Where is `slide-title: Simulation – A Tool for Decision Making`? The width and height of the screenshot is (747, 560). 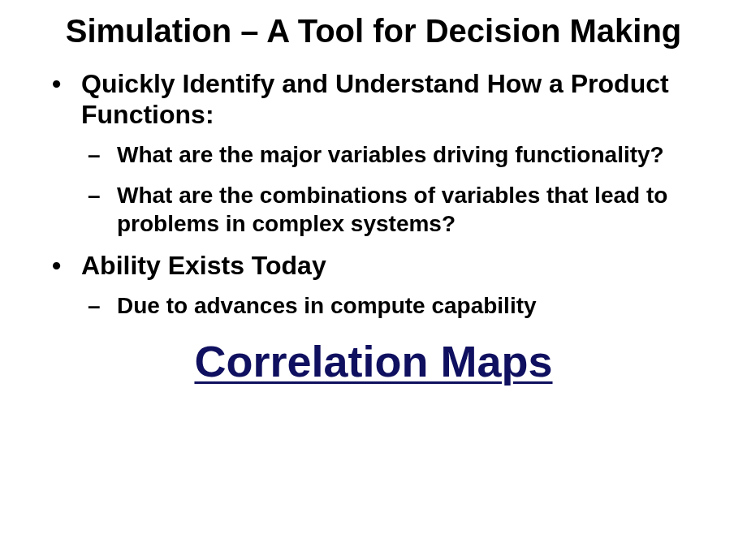 slide-title: Simulation – A Tool for Decision Making is located at coordinates (374, 31).